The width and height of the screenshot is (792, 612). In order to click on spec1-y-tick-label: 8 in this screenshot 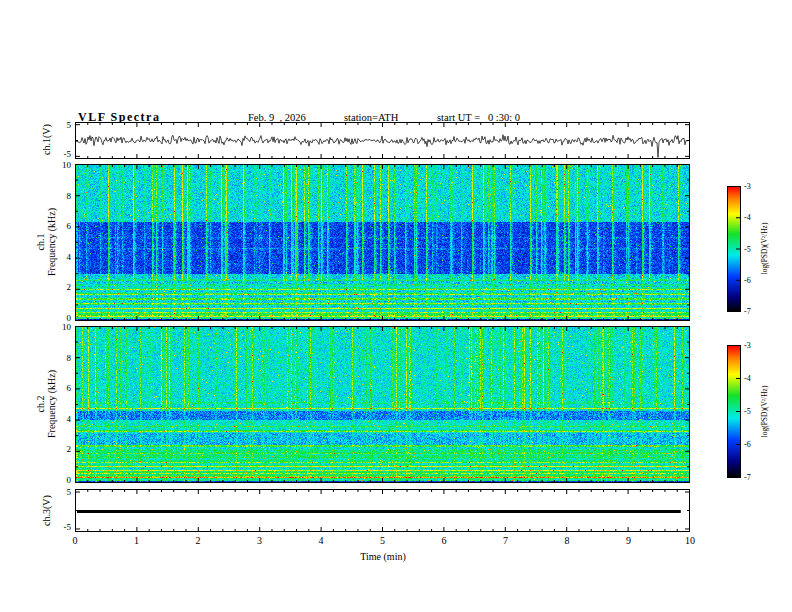, I will do `click(58, 196)`.